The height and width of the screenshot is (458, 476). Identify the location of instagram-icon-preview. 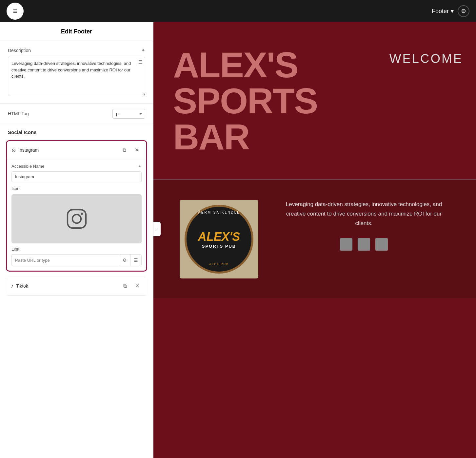
(77, 219).